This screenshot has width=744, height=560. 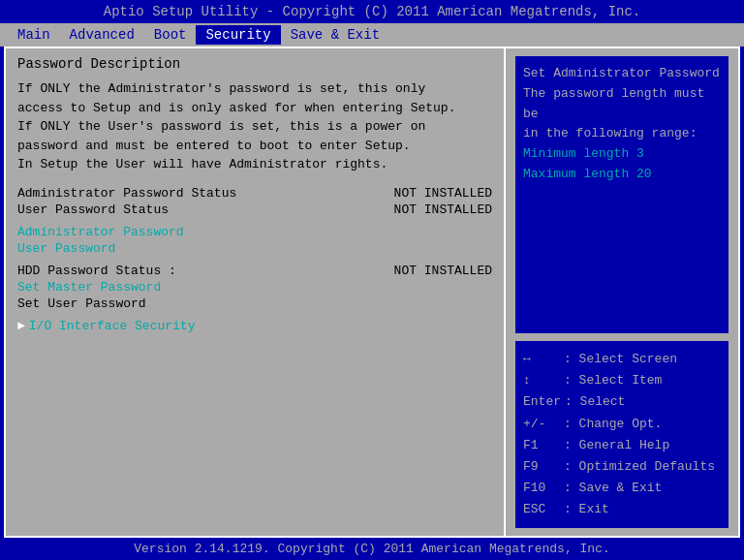 I want to click on help-line: Set Administrator Password, so click(x=622, y=74).